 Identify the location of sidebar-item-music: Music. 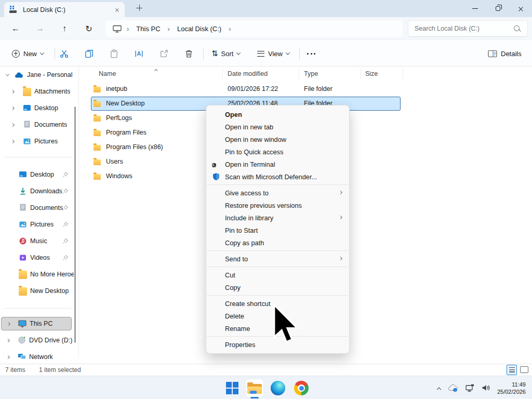
(38, 241).